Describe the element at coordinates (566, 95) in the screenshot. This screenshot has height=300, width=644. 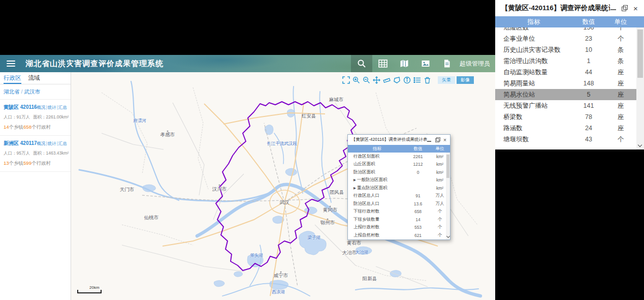
I see `table-row: 简易水位站 5 座` at that location.